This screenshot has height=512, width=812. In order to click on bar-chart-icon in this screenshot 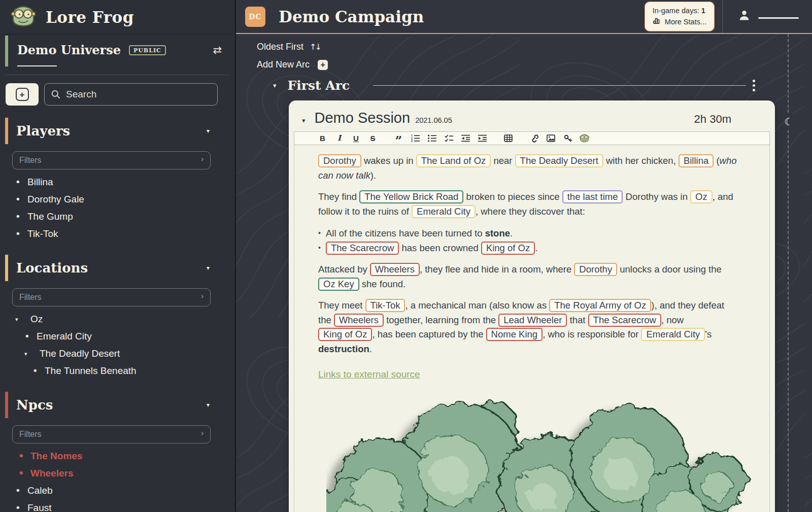, I will do `click(657, 22)`.